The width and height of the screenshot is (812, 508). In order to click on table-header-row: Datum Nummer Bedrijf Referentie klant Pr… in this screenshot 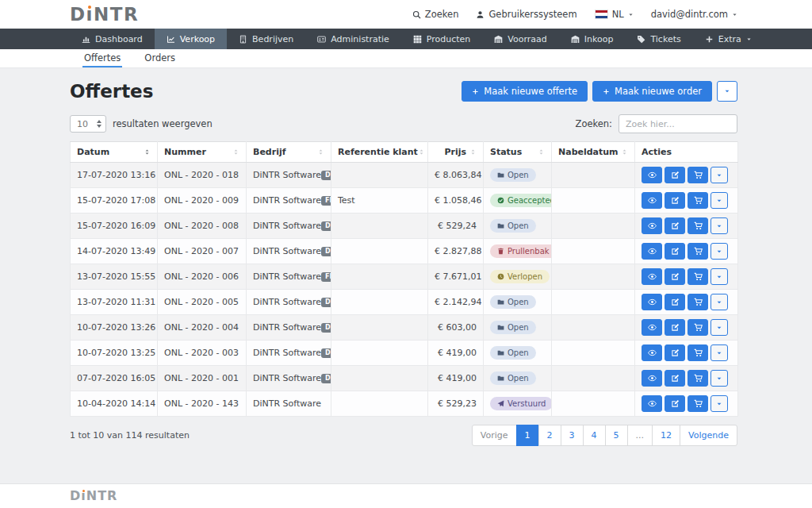, I will do `click(404, 152)`.